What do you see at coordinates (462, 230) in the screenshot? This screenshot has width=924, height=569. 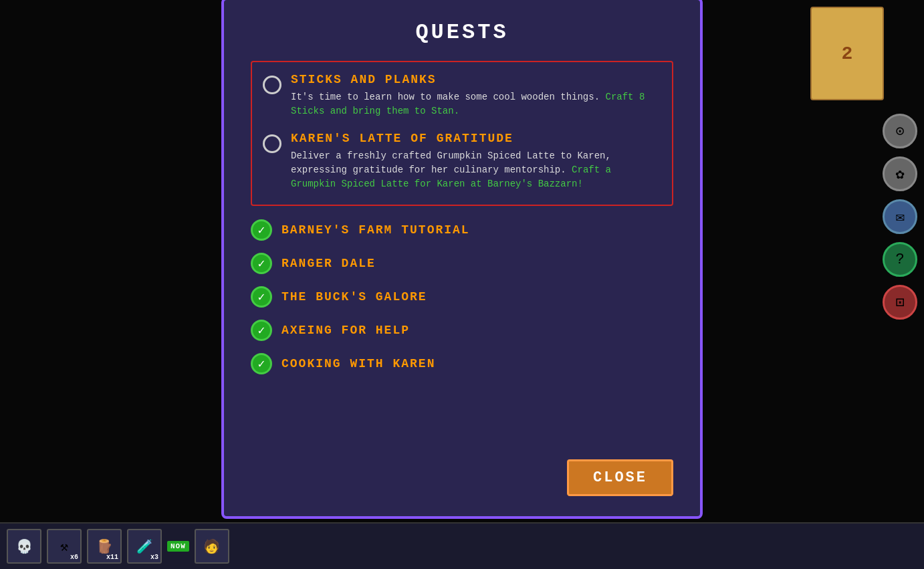 I see `completed-quest-barneys-farm: ✓ BARNEY'S FARM TUTORIAL` at bounding box center [462, 230].